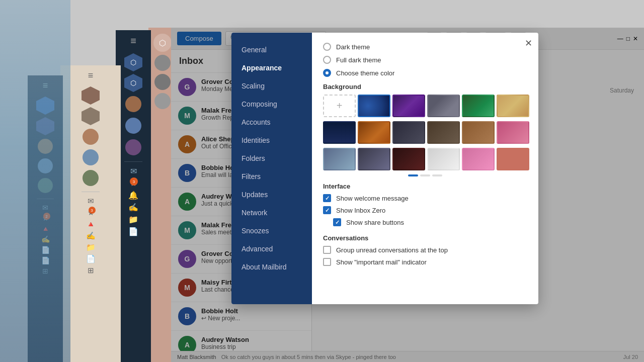 This screenshot has width=644, height=362. What do you see at coordinates (425, 186) in the screenshot?
I see `interface-section-title: Interface` at bounding box center [425, 186].